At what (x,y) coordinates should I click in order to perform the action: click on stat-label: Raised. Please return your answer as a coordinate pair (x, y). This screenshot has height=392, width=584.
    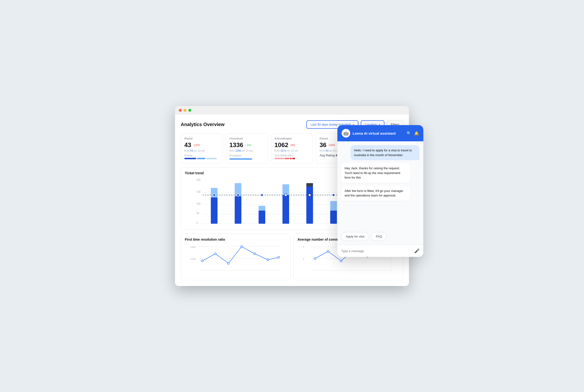
    Looking at the image, I should click on (202, 138).